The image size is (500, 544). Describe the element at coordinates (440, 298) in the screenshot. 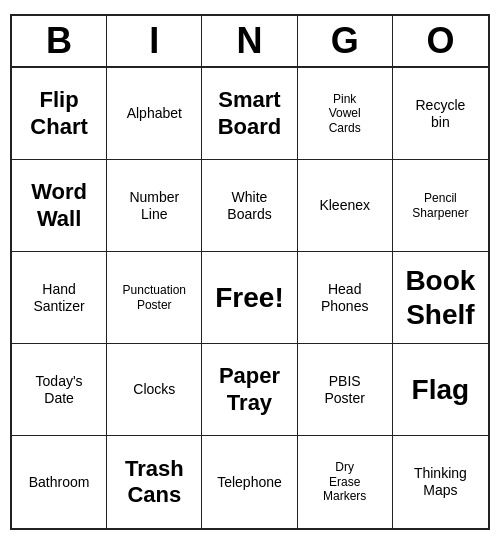

I see `cell-text-14: BookShelf` at that location.